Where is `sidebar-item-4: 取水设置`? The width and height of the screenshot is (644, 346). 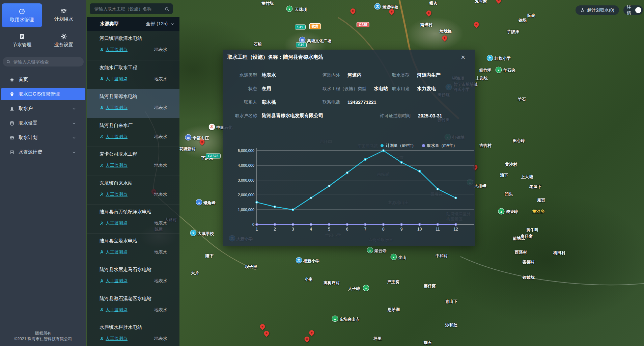 sidebar-item-4: 取水设置 is located at coordinates (43, 123).